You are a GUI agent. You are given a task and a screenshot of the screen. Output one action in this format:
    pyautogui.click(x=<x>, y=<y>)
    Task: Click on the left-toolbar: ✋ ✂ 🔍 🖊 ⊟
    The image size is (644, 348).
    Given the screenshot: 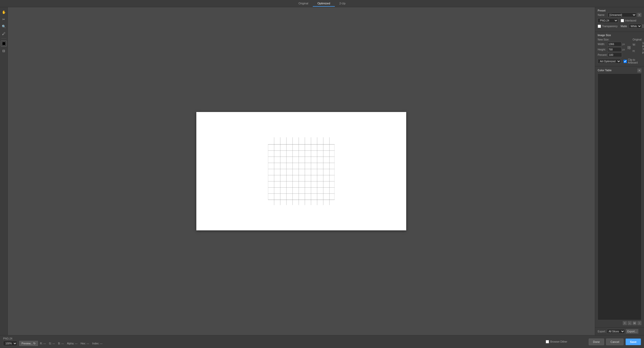 What is the action you would take?
    pyautogui.click(x=4, y=171)
    